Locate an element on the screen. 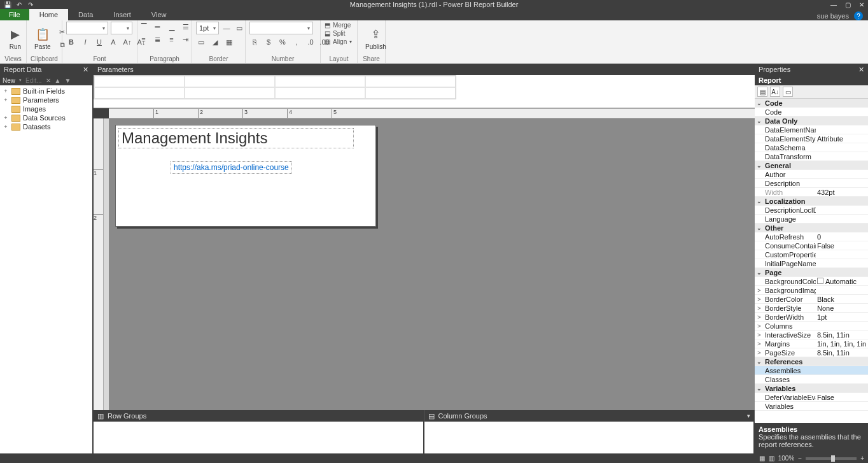 This screenshot has width=868, height=463. undo-icon: ↶ is located at coordinates (19, 4).